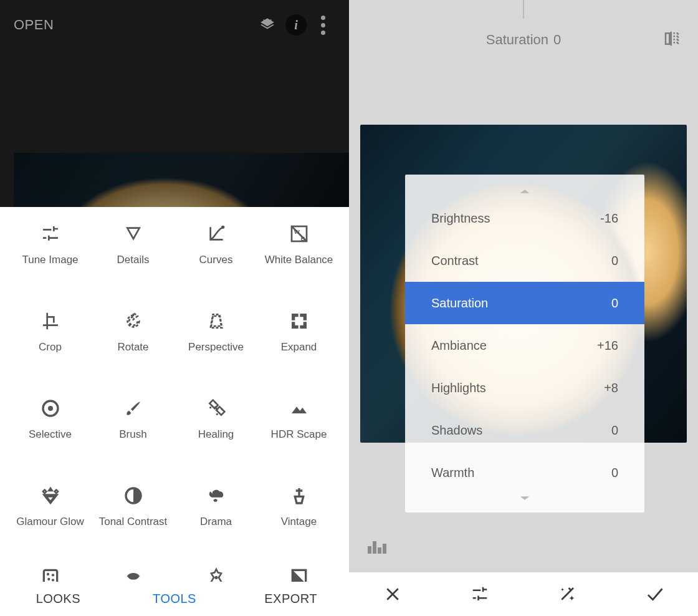 The height and width of the screenshot is (616, 698). Describe the element at coordinates (303, 239) in the screenshot. I see `svg-text: B` at that location.